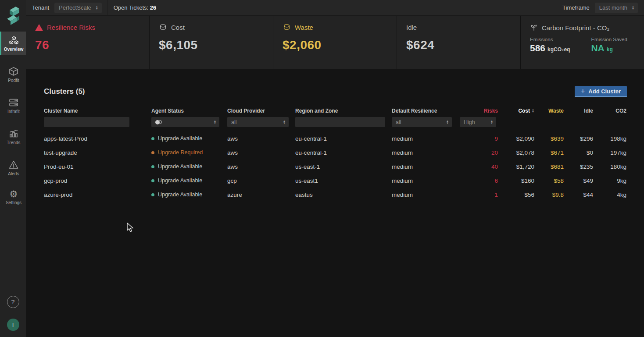 The height and width of the screenshot is (337, 644). What do you see at coordinates (13, 167) in the screenshot?
I see `sidebar-item-alerts: Alerts` at bounding box center [13, 167].